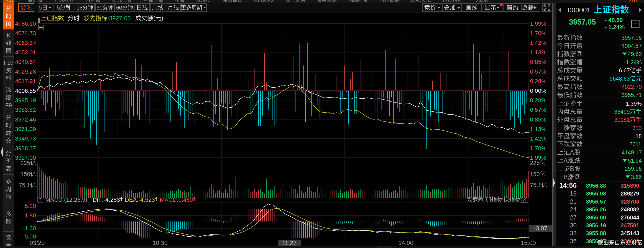  What do you see at coordinates (620, 79) in the screenshot?
I see `svg-text: 9648.63` at bounding box center [620, 79].